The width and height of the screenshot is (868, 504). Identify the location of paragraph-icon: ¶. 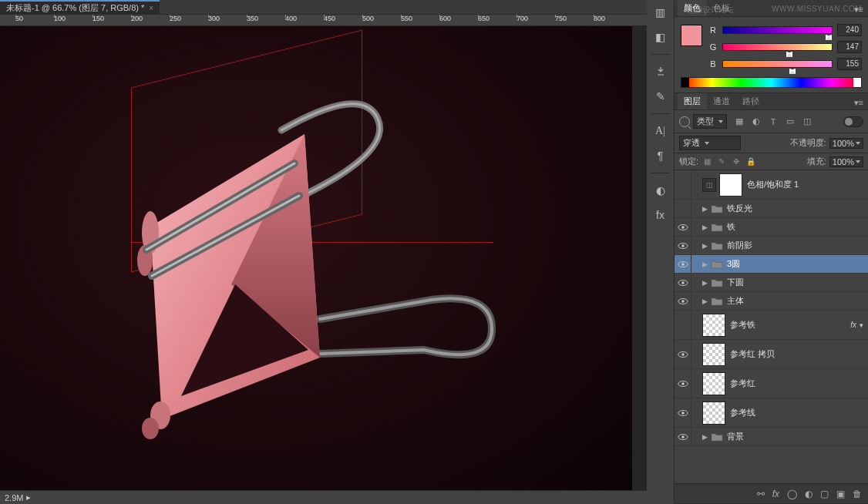
(661, 156).